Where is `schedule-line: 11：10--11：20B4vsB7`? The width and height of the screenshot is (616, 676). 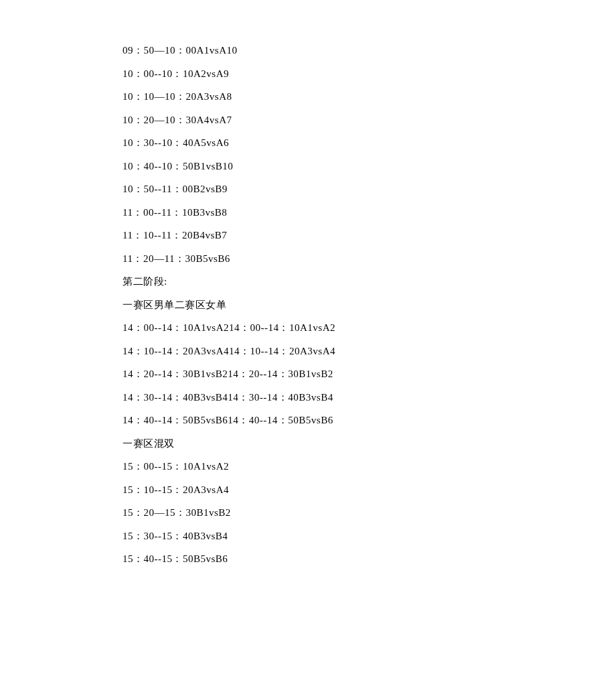 schedule-line: 11：10--11：20B4vsB7 is located at coordinates (370, 236).